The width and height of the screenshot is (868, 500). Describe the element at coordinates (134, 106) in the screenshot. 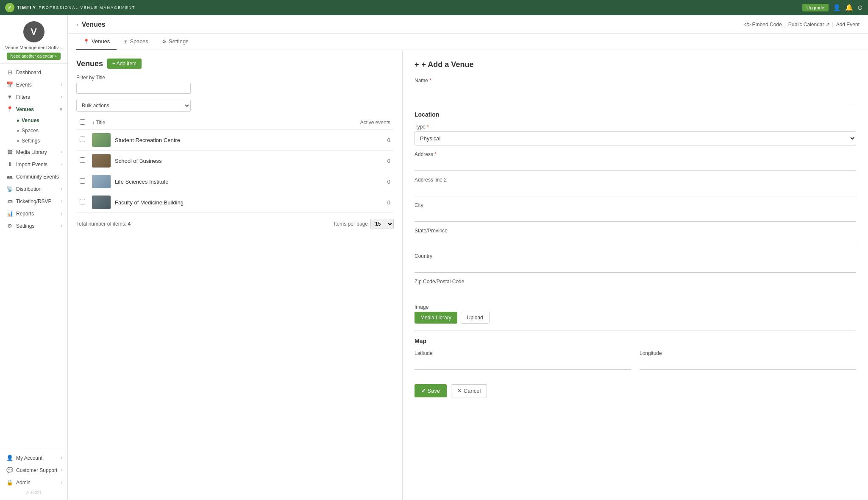

I see `bulk-actions-select: Bulk actions Delete selected` at that location.